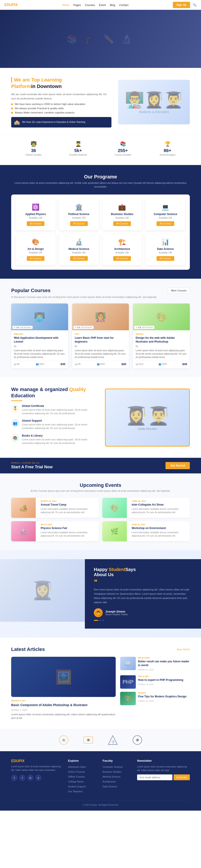 This screenshot has height=868, width=201. What do you see at coordinates (183, 649) in the screenshot?
I see `more-articles-link: More Article` at bounding box center [183, 649].